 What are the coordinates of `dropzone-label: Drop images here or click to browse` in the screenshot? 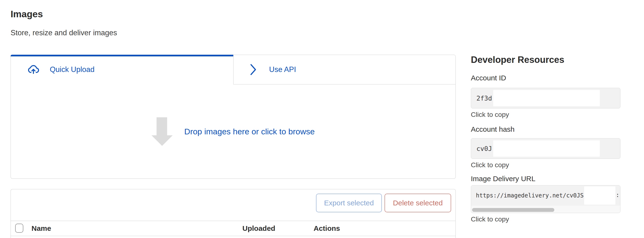 It's located at (250, 132).